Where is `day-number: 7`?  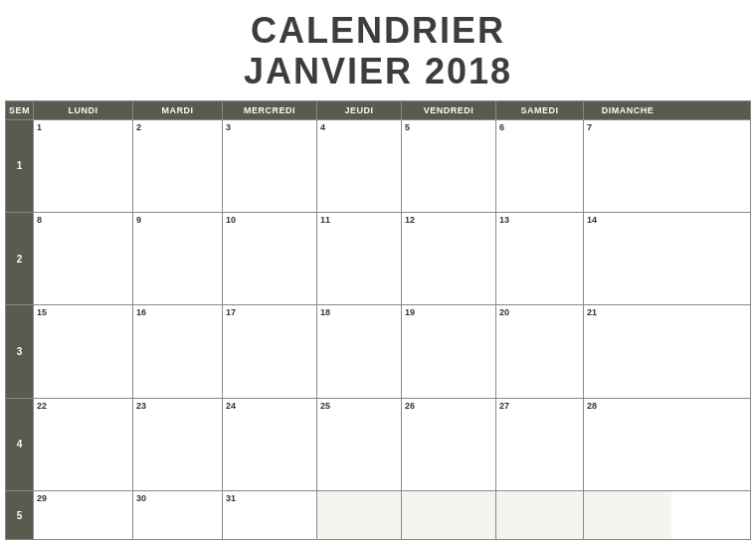
day-number: 7 is located at coordinates (589, 127).